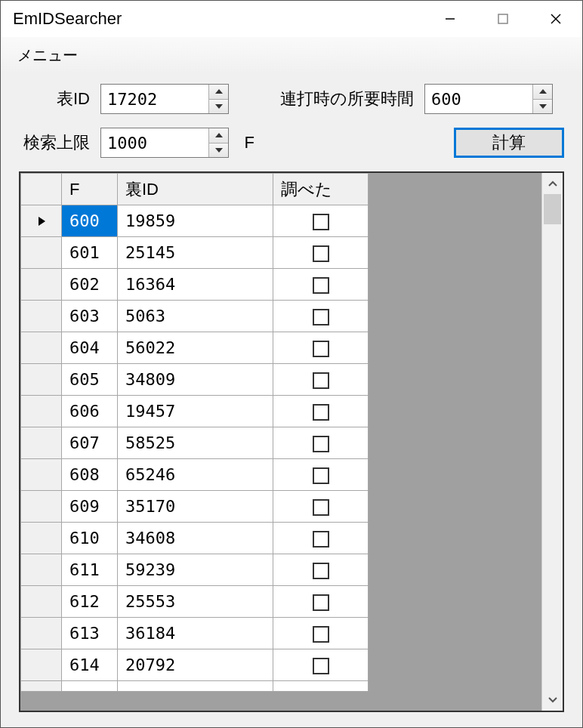  What do you see at coordinates (195, 443) in the screenshot?
I see `table-row: 60758525` at bounding box center [195, 443].